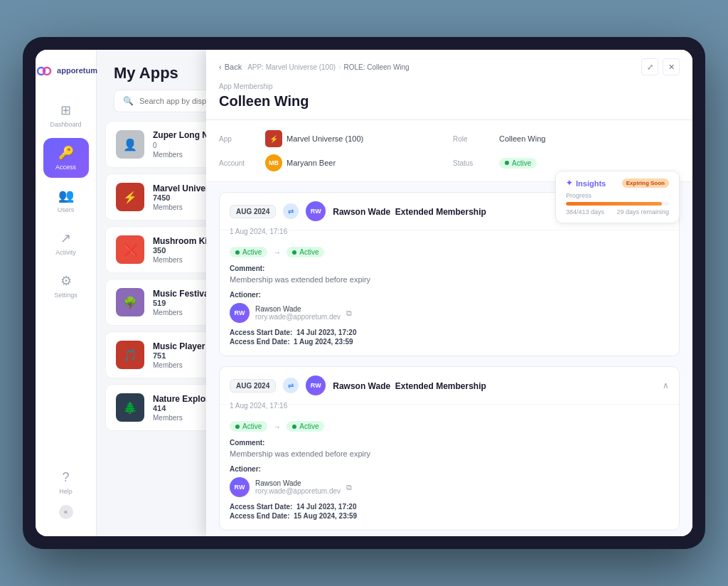  What do you see at coordinates (291, 385) in the screenshot?
I see `entry-type-icon: ⇄` at bounding box center [291, 385].